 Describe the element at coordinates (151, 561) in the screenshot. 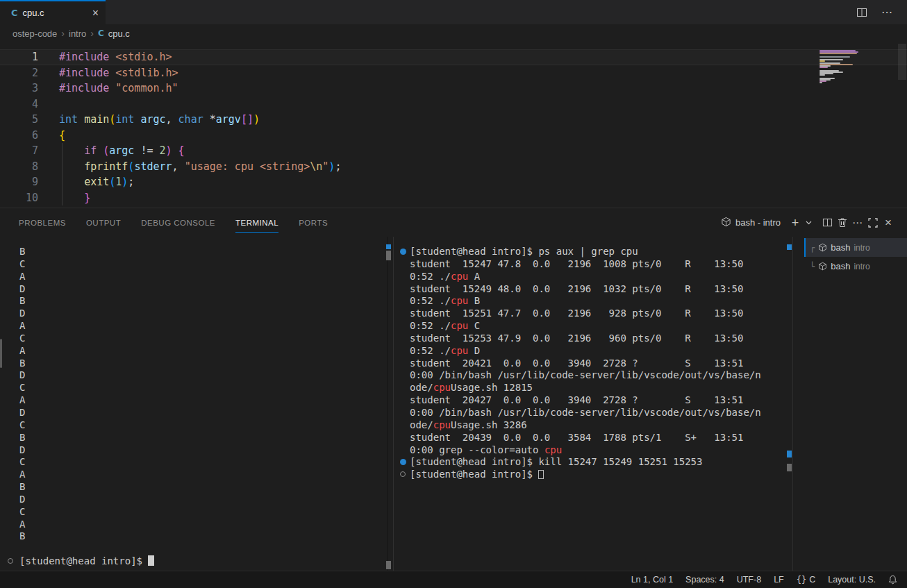

I see `terminal-cursor` at that location.